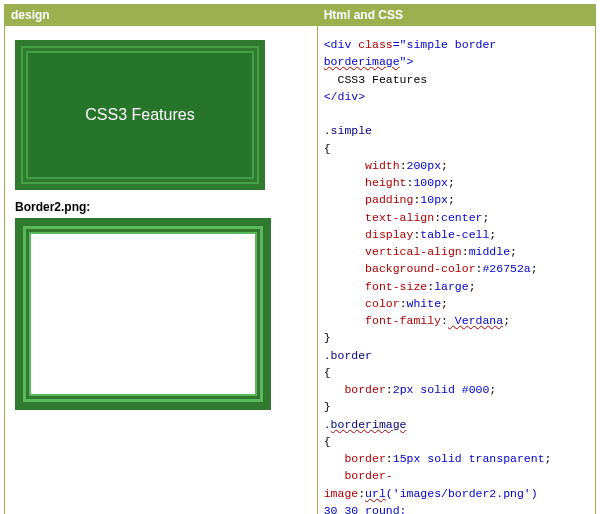 The image size is (600, 514). Describe the element at coordinates (140, 115) in the screenshot. I see `green-border-frame: CSS3 Features` at that location.